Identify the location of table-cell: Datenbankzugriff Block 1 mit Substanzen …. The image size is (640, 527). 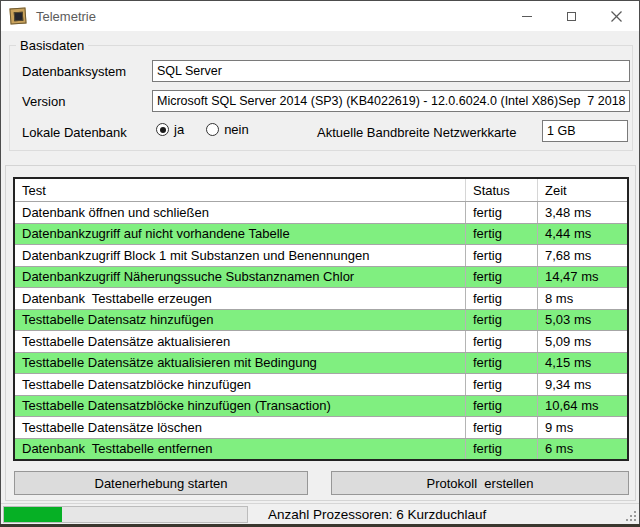
(240, 256).